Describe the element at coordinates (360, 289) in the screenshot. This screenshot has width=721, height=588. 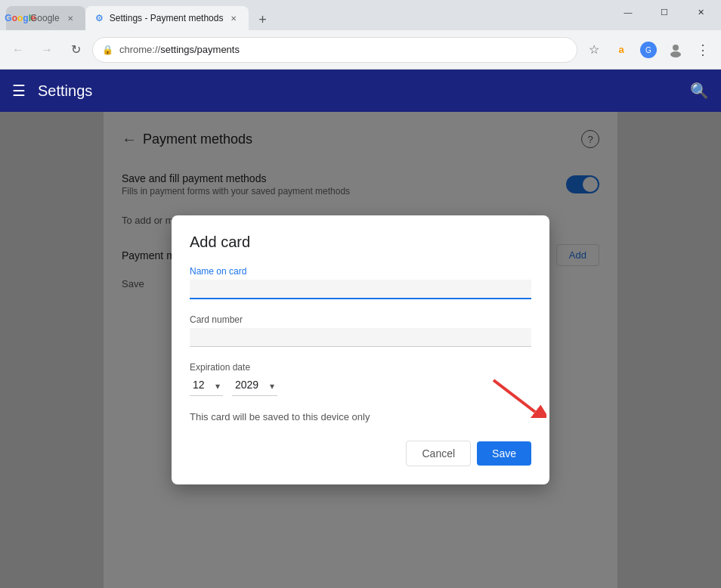
I see `name-input` at that location.